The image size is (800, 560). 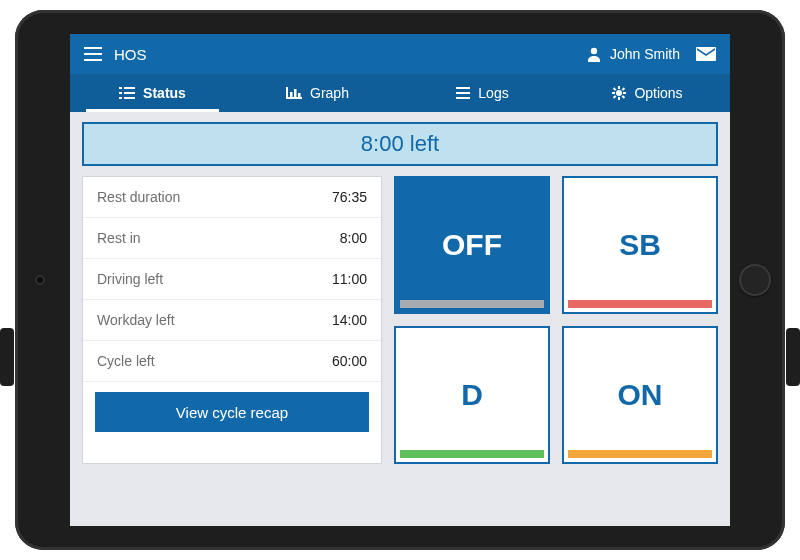 I want to click on stat-row: Cycle left 60:00, so click(x=232, y=362).